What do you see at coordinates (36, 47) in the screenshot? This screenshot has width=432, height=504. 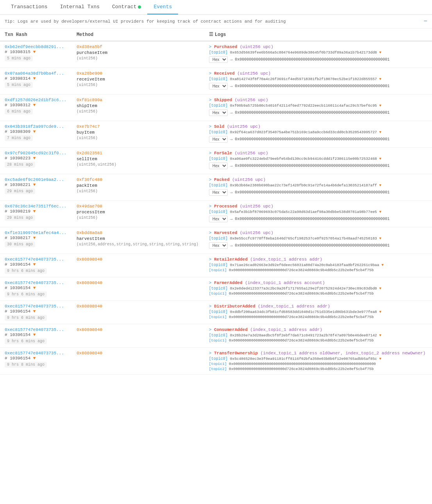 I see `txn-hash-link: 0xb62edf9eecbb8d8291...` at bounding box center [36, 47].